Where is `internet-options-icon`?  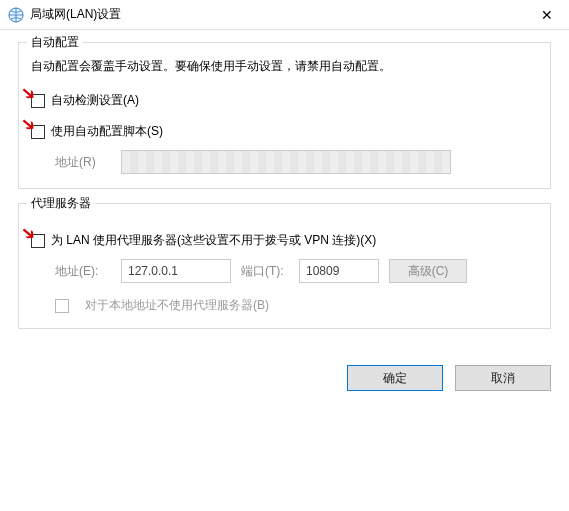
internet-options-icon is located at coordinates (16, 15).